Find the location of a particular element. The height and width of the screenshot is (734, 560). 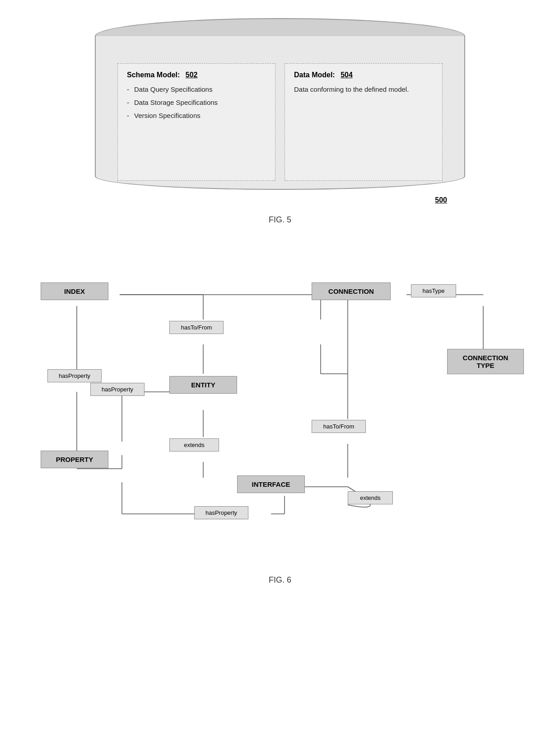

data-model-title: Data Model: 504 is located at coordinates (364, 75).